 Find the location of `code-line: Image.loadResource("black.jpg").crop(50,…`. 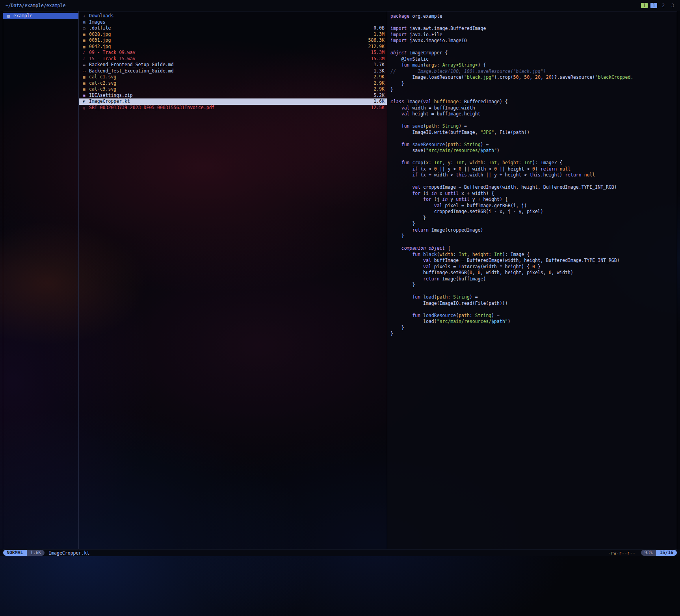

code-line: Image.loadResource("black.jpg").crop(50,… is located at coordinates (532, 78).